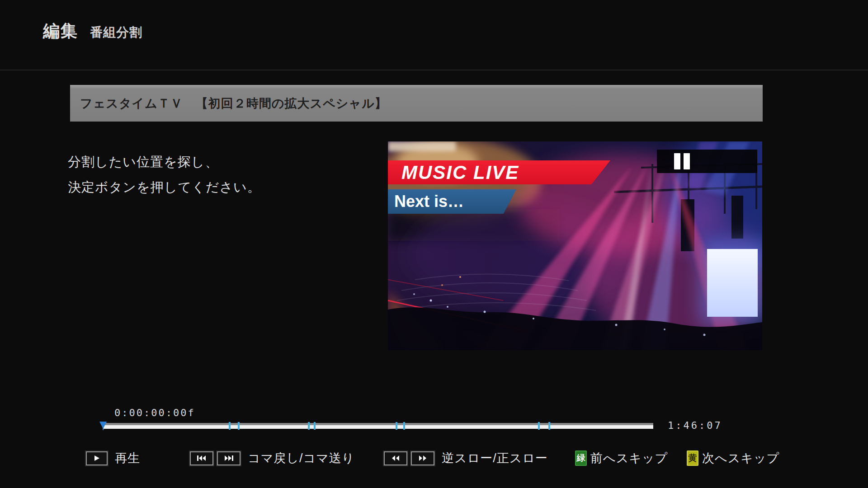 The image size is (868, 488). I want to click on green-key-label: 緑, so click(581, 458).